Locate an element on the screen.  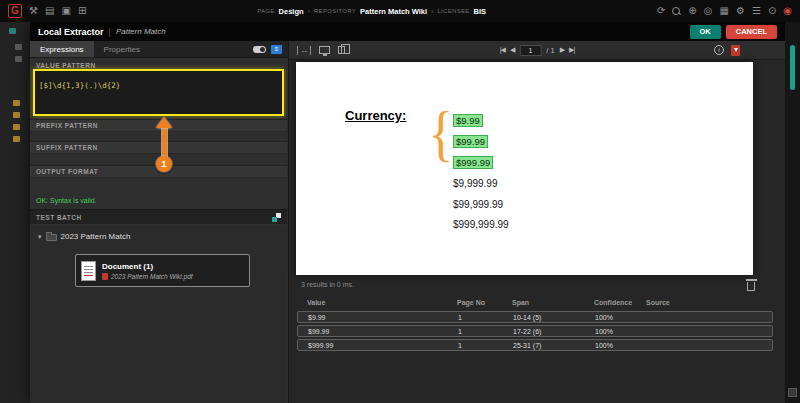
breadcrumb-licensee-label: LICENSEE is located at coordinates (453, 11).